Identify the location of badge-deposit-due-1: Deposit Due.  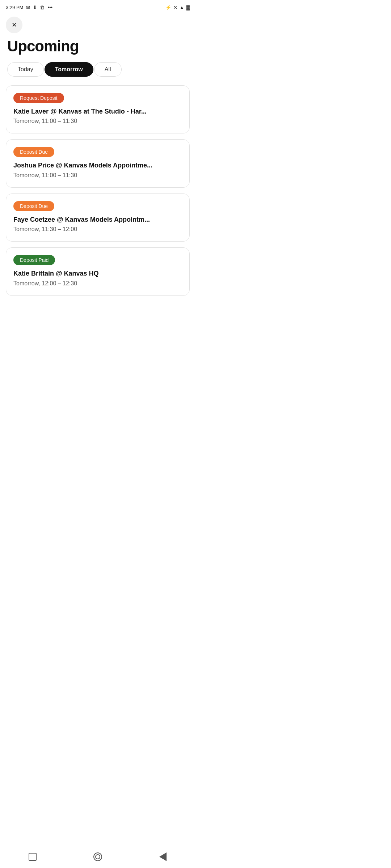
(34, 152).